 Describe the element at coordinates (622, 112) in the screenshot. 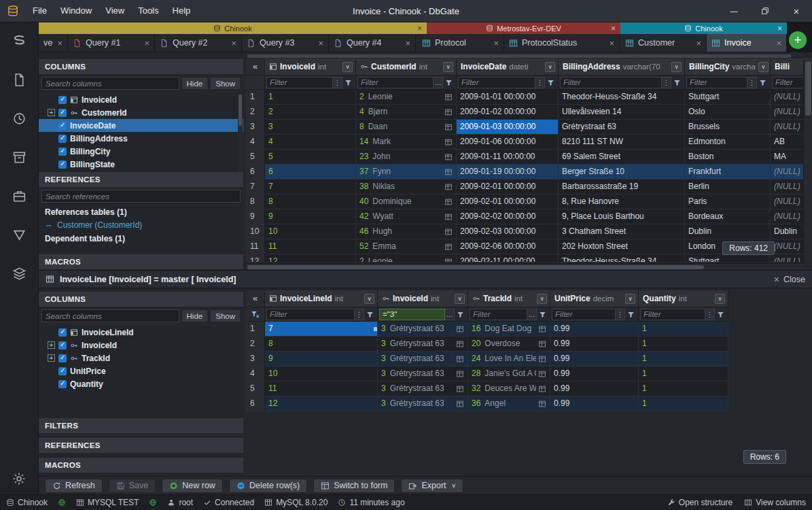

I see `cell-billingaddress: Ullevålsveien 14` at that location.